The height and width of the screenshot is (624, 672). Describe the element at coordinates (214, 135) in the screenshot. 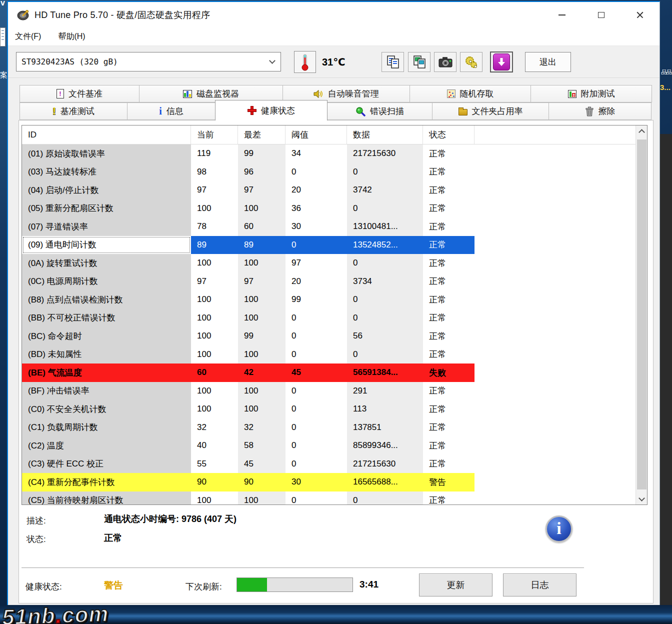

I see `col-current: 当前` at that location.